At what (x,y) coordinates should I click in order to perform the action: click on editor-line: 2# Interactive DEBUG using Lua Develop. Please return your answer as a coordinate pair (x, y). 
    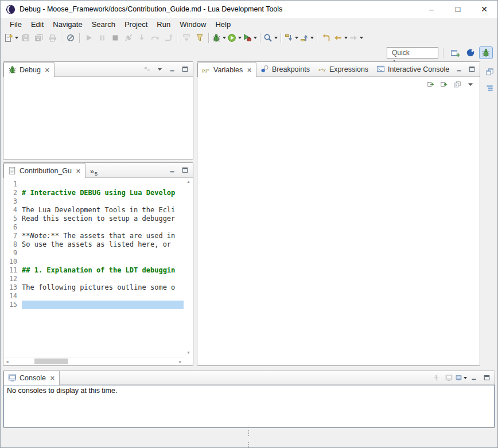
    Looking at the image, I should click on (98, 193).